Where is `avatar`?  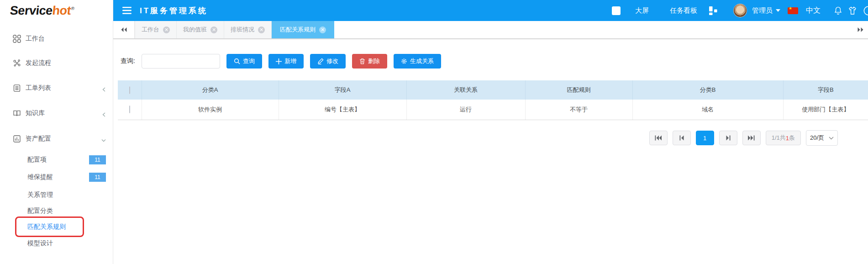 avatar is located at coordinates (740, 11).